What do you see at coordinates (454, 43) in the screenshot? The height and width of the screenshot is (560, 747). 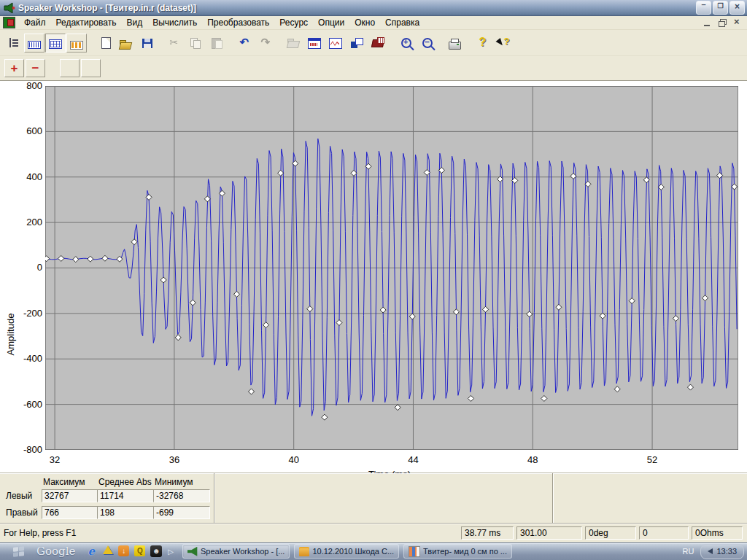 I see `print-button` at bounding box center [454, 43].